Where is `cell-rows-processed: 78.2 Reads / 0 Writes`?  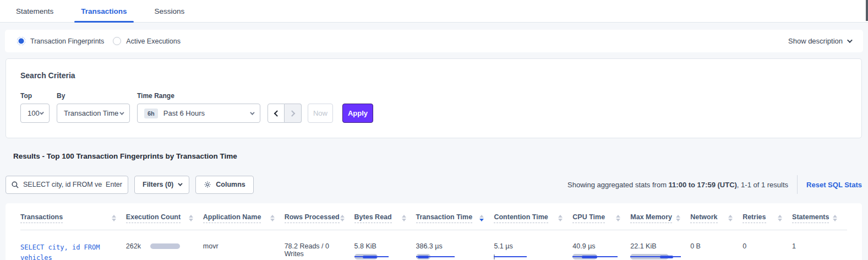 cell-rows-processed: 78.2 Reads / 0 Writes is located at coordinates (319, 245).